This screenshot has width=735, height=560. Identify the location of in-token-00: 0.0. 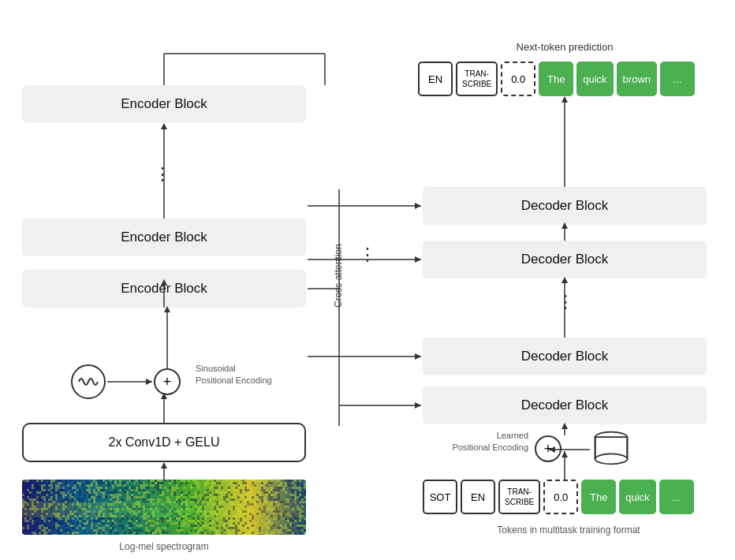
(561, 497).